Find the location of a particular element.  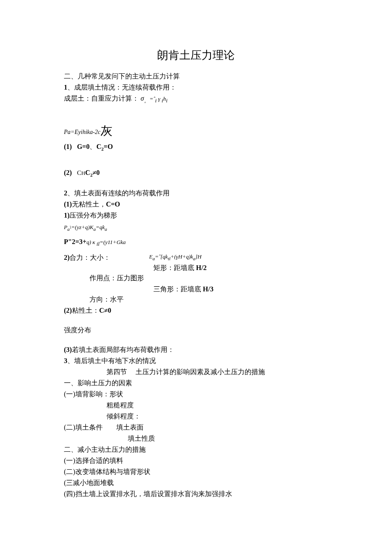

s4-2-4: (四)挡土墙上设置排水孔，墙后设置排水盲沟来加强排水 is located at coordinates (196, 494).